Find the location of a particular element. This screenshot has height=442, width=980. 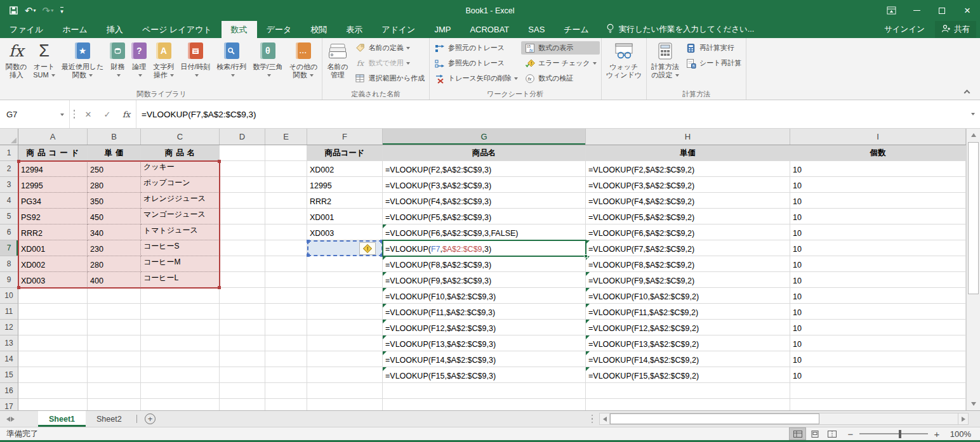

cell-G4: =VLOOKUP(F4,$A$2:$C$9,3) is located at coordinates (484, 200).